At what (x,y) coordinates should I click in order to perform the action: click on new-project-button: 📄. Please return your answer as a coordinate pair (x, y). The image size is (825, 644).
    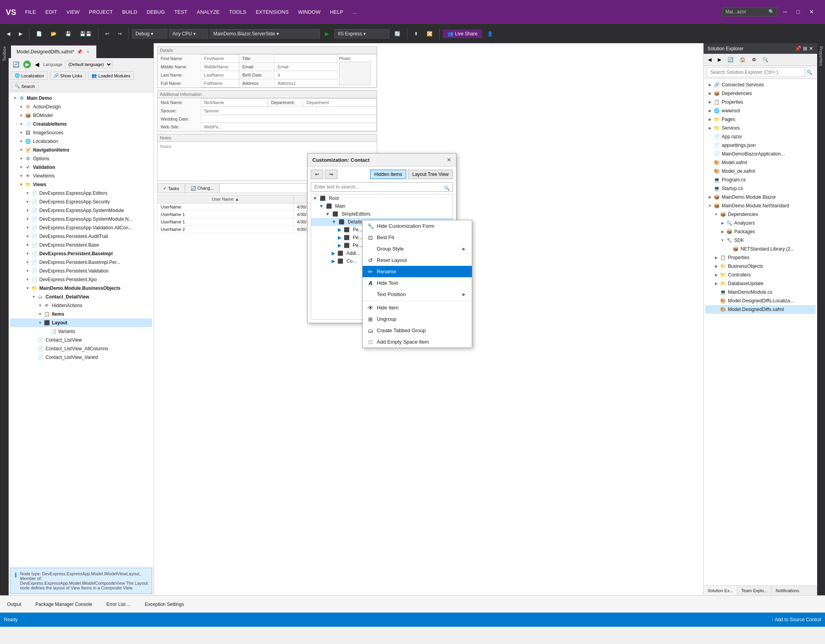
    Looking at the image, I should click on (39, 34).